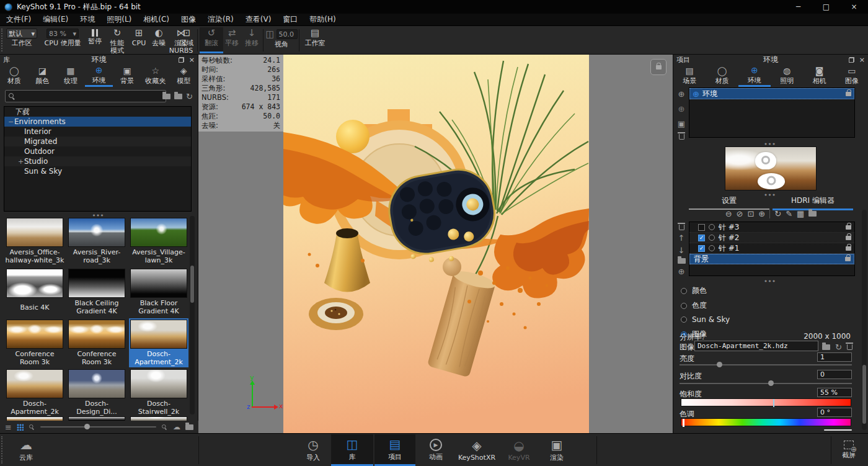  What do you see at coordinates (187, 40) in the screenshot?
I see `region-button: ⊡ 区域` at bounding box center [187, 40].